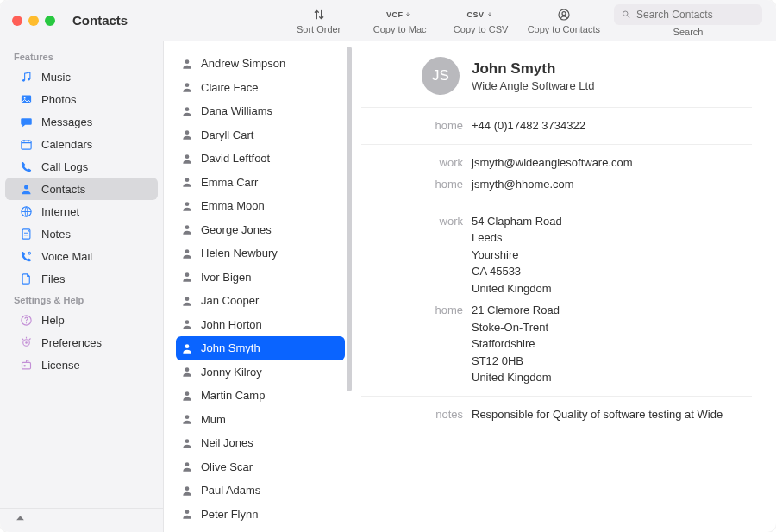 The image size is (776, 532). What do you see at coordinates (564, 21) in the screenshot?
I see `copy-to-contacts-button: Copy to Contacts` at bounding box center [564, 21].